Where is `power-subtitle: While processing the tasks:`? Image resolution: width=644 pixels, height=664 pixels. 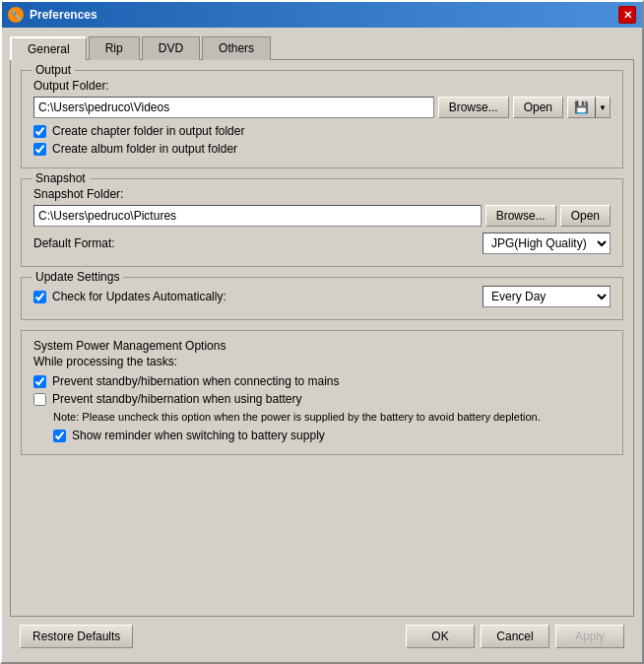
power-subtitle: While processing the tasks: is located at coordinates (322, 362).